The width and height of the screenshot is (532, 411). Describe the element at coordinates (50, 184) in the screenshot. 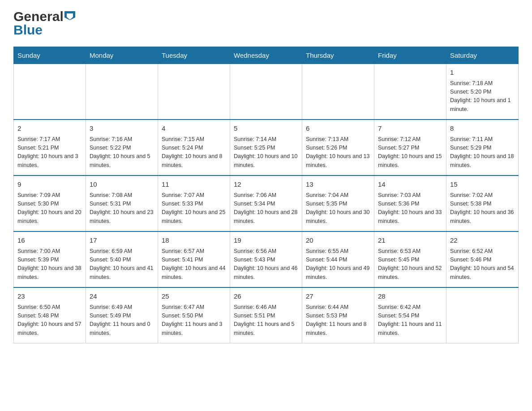

I see `day-number: 9` at that location.